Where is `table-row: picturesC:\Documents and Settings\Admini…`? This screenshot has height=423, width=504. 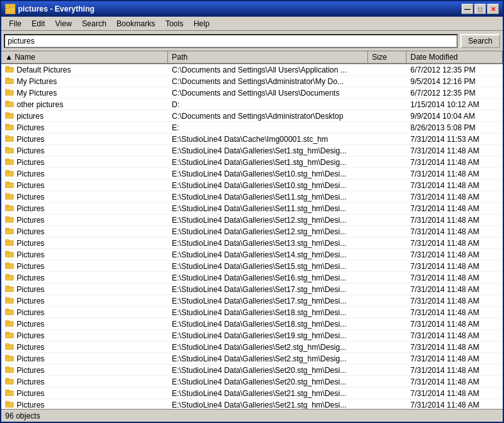 table-row: picturesC:\Documents and Settings\Admini… is located at coordinates (252, 116).